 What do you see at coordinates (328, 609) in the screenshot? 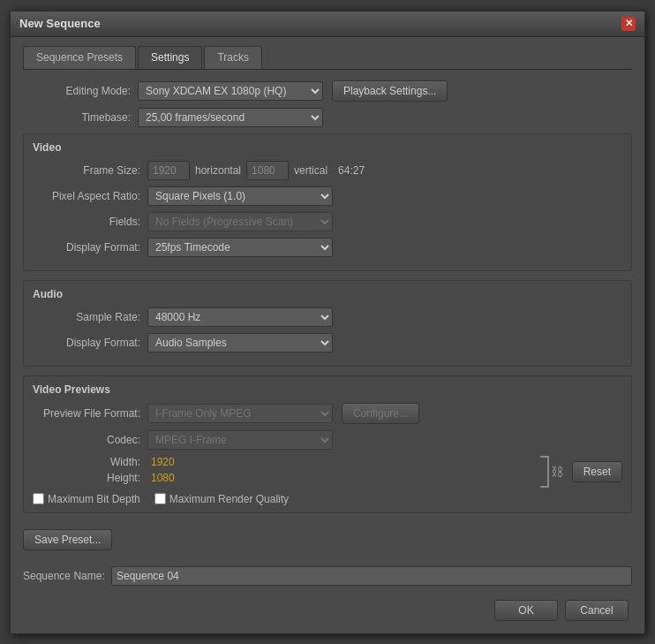
I see `dialog-footer: OK Cancel` at bounding box center [328, 609].